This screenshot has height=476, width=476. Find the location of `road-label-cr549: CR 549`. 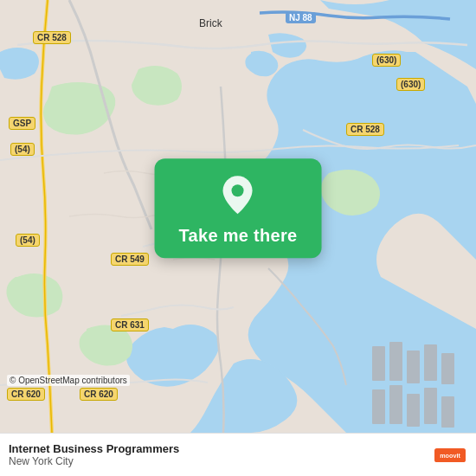

road-label-cr549: CR 549 is located at coordinates (130, 260).